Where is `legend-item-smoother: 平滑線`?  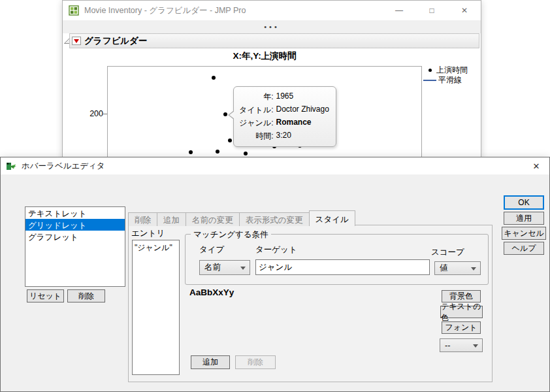
legend-item-smoother: 平滑線 is located at coordinates (445, 80).